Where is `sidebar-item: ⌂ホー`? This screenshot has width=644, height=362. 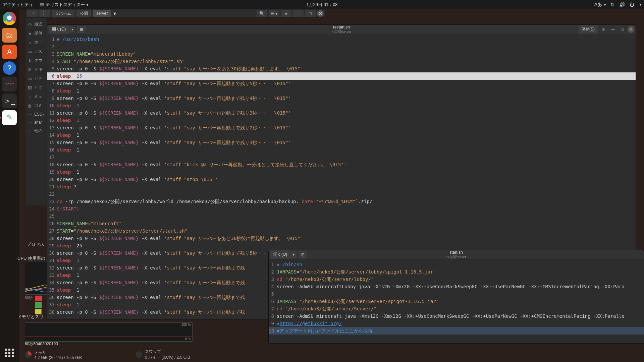
sidebar-item: ⌂ホー is located at coordinates (36, 42).